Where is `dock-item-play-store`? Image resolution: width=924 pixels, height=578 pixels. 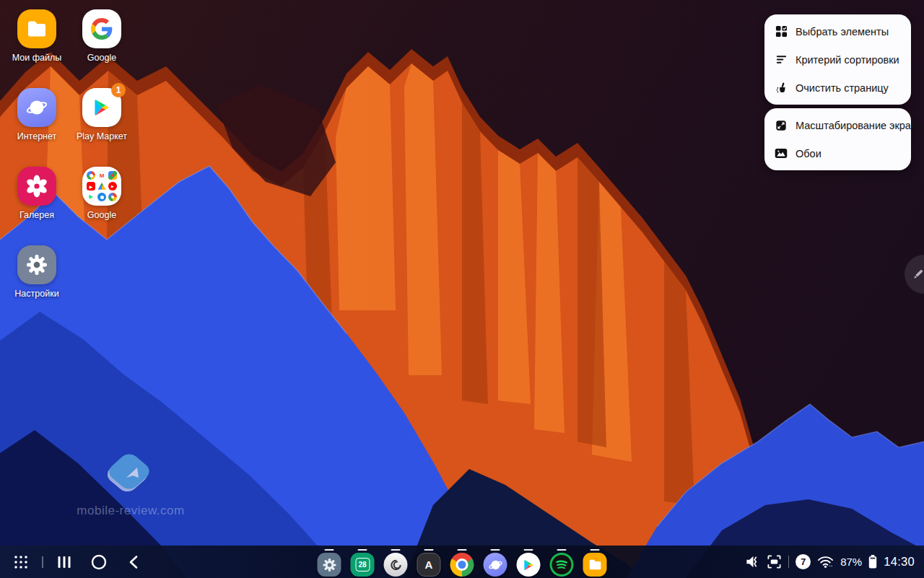 dock-item-play-store is located at coordinates (528, 563).